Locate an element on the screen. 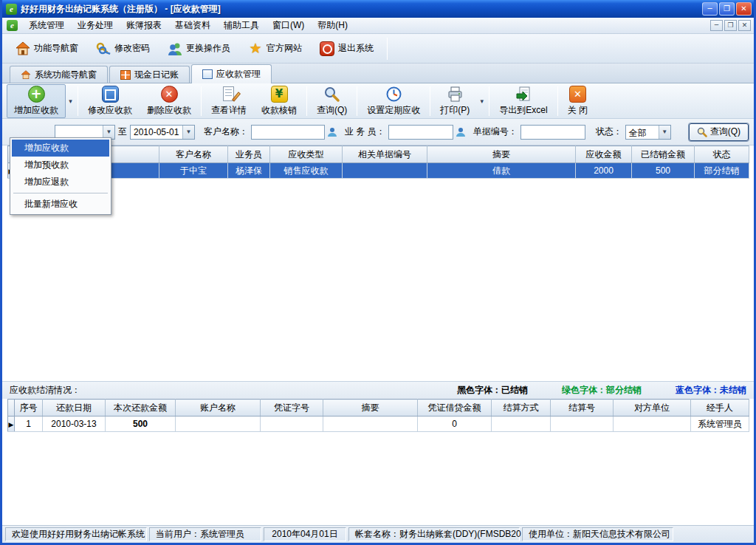 The height and width of the screenshot is (545, 756). add-receivable-button: + 增加应收款 is located at coordinates (36, 101).